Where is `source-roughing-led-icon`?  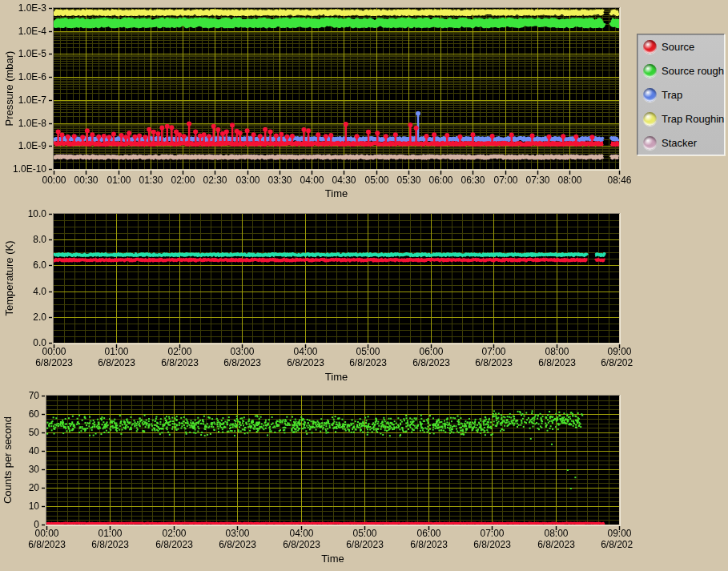
source-roughing-led-icon is located at coordinates (650, 70).